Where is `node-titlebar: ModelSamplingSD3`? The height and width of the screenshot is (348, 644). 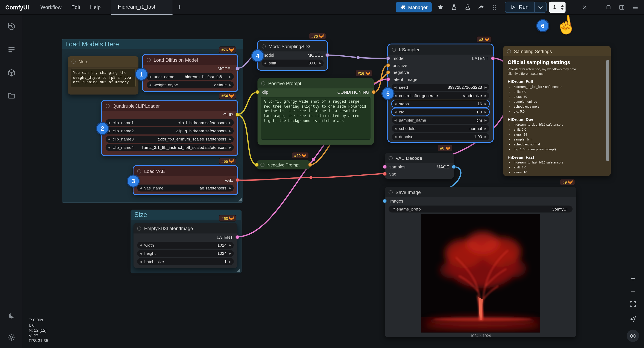 node-titlebar: ModelSamplingSD3 is located at coordinates (292, 46).